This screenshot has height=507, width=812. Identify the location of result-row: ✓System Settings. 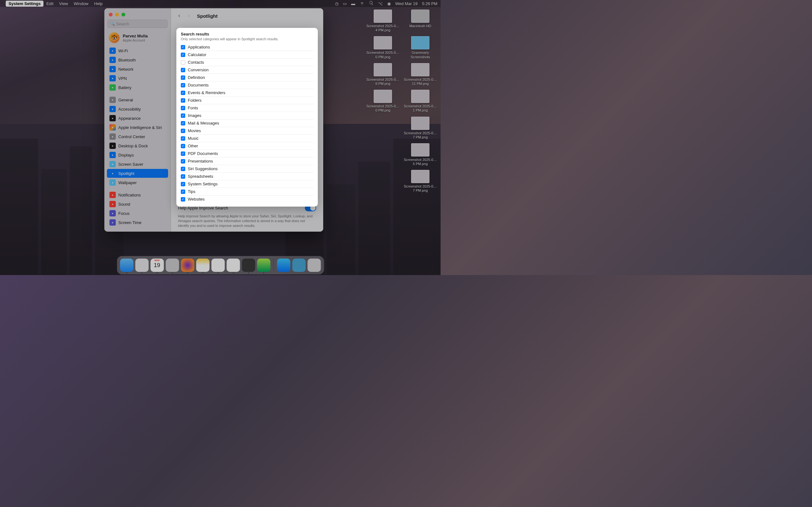
(247, 184).